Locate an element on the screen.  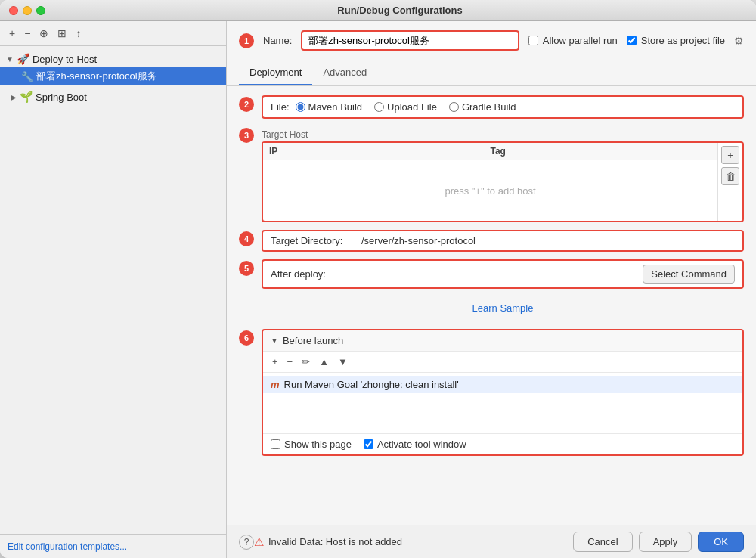
tab-advanced: Advanced is located at coordinates (345, 73).